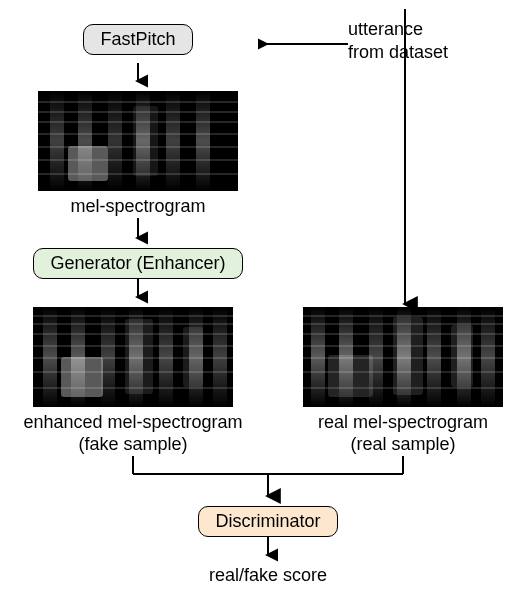 The width and height of the screenshot is (532, 610). I want to click on discriminator-node: Discriminator, so click(268, 522).